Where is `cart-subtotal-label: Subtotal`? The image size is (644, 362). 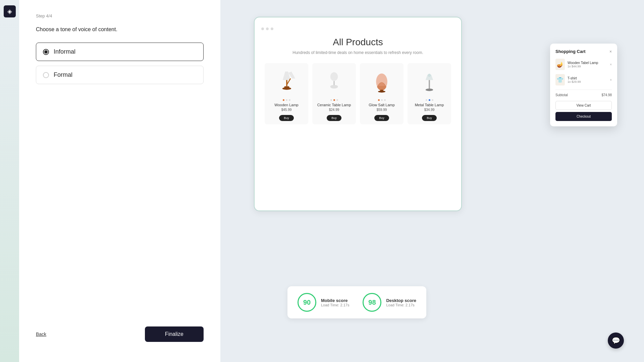
cart-subtotal-label: Subtotal is located at coordinates (561, 95).